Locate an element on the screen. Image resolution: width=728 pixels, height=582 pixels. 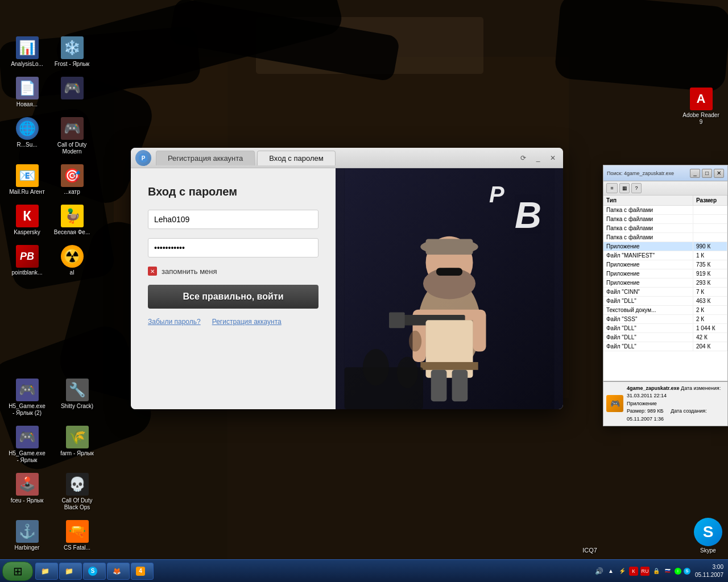
desktop-icon-duck: 🦆 Веселая Фе... is located at coordinates (72, 221).